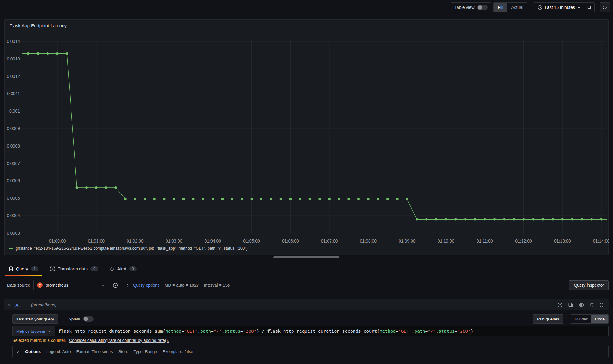 This screenshot has width=613, height=364. What do you see at coordinates (213, 241) in the screenshot?
I see `svg-text: 01:04:00` at bounding box center [213, 241].